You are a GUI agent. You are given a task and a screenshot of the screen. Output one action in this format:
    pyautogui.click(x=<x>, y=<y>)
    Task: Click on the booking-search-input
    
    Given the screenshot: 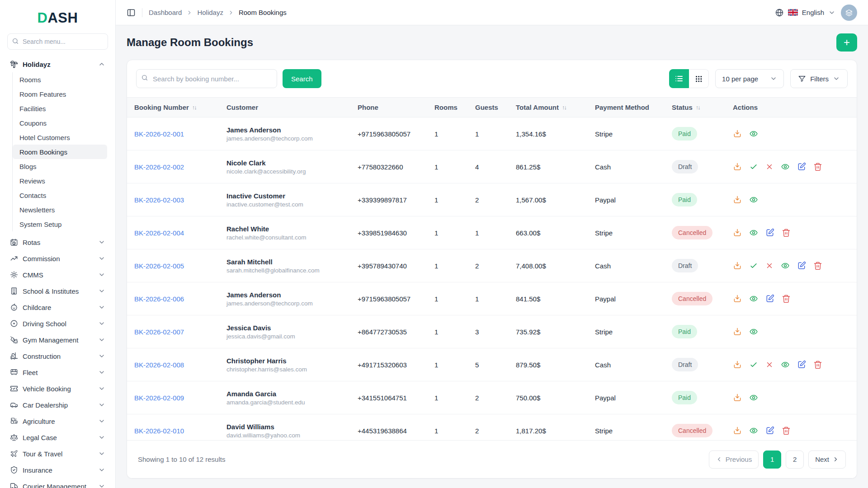 What is the action you would take?
    pyautogui.click(x=207, y=79)
    